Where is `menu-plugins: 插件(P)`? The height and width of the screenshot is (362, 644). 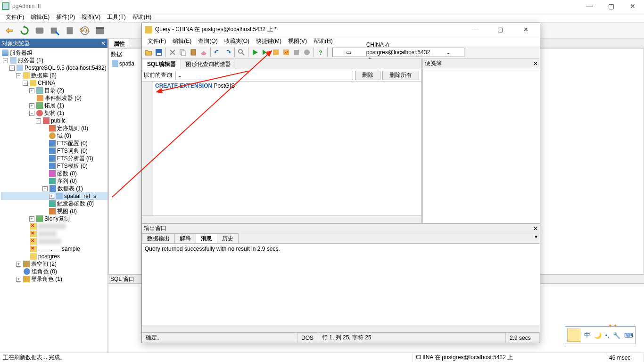 menu-plugins: 插件(P) is located at coordinates (66, 17).